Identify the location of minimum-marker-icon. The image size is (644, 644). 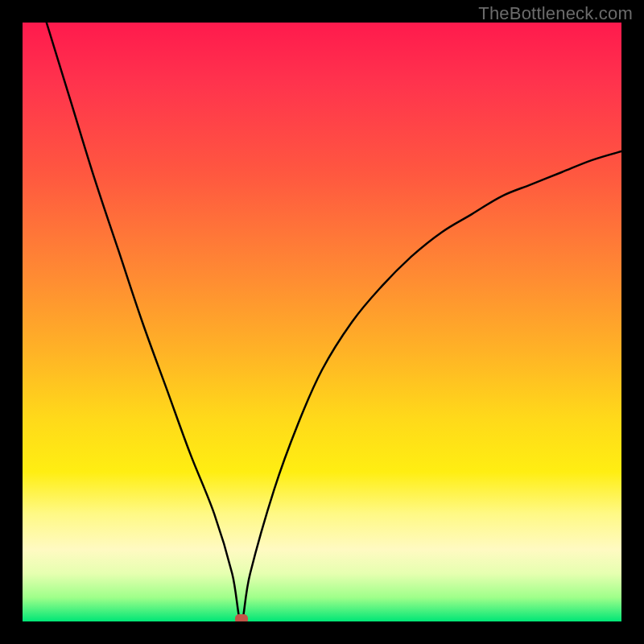
(242, 618).